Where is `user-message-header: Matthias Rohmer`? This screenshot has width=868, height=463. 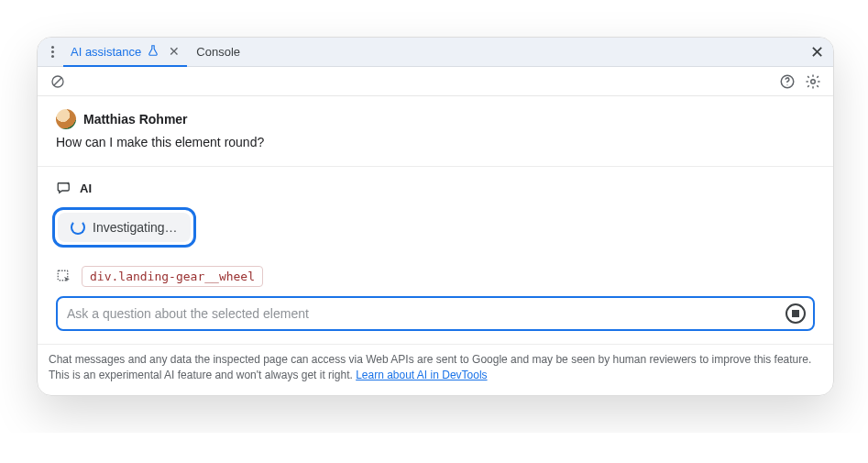 user-message-header: Matthias Rohmer is located at coordinates (435, 119).